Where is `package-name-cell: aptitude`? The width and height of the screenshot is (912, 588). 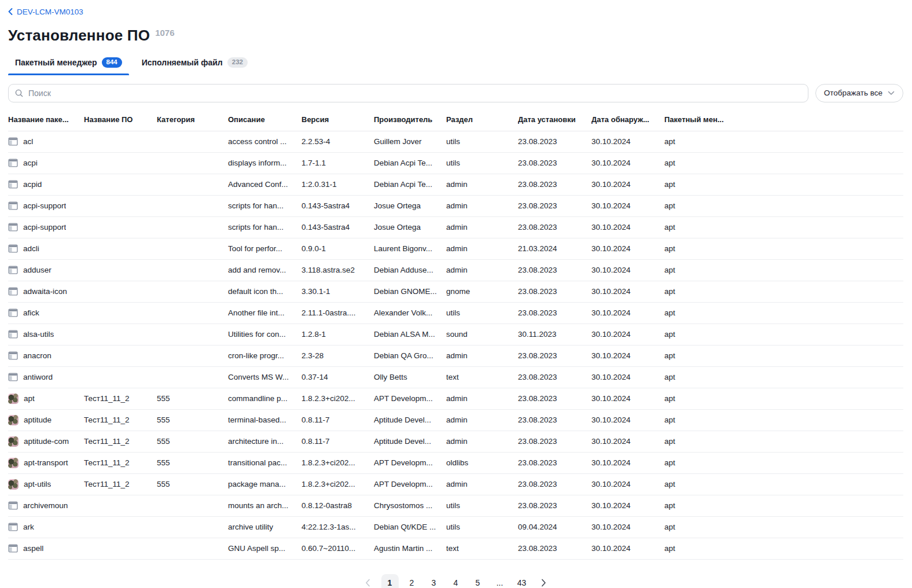 package-name-cell: aptitude is located at coordinates (43, 420).